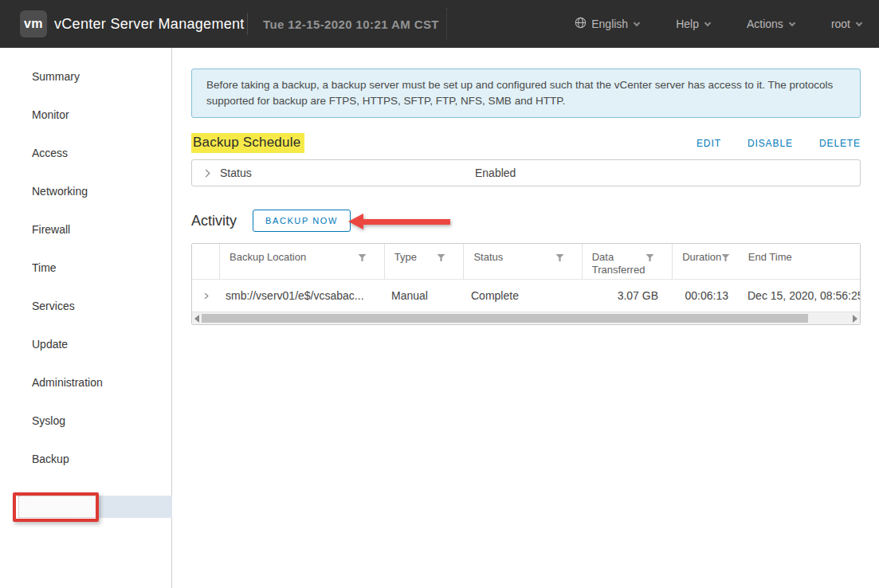 The height and width of the screenshot is (588, 879). What do you see at coordinates (846, 24) in the screenshot?
I see `user-menu: root` at bounding box center [846, 24].